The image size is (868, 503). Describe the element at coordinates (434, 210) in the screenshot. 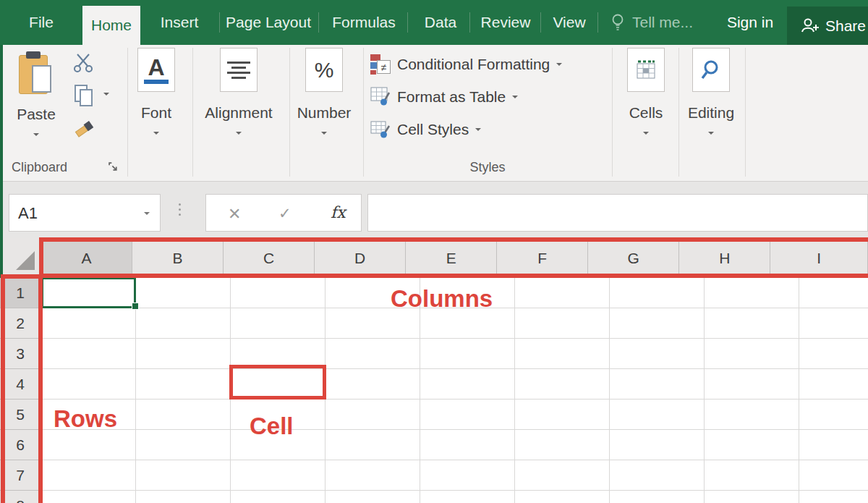

I see `formula-bar-row: A1 ✕ ✓ fx` at that location.